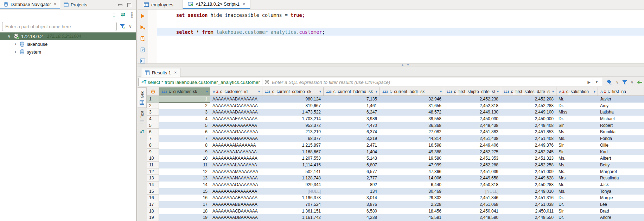 The height and width of the screenshot is (221, 644). Describe the element at coordinates (236, 165) in the screenshot. I see `grid-cell: AAAAAAAALAAAAAAA` at that location.